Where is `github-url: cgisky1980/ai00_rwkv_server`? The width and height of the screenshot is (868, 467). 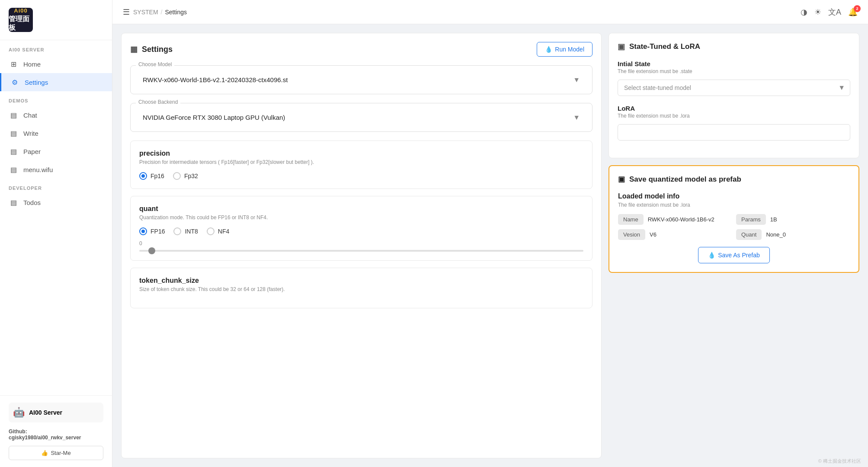
github-url: cgisky1980/ai00_rwkv_server is located at coordinates (45, 438).